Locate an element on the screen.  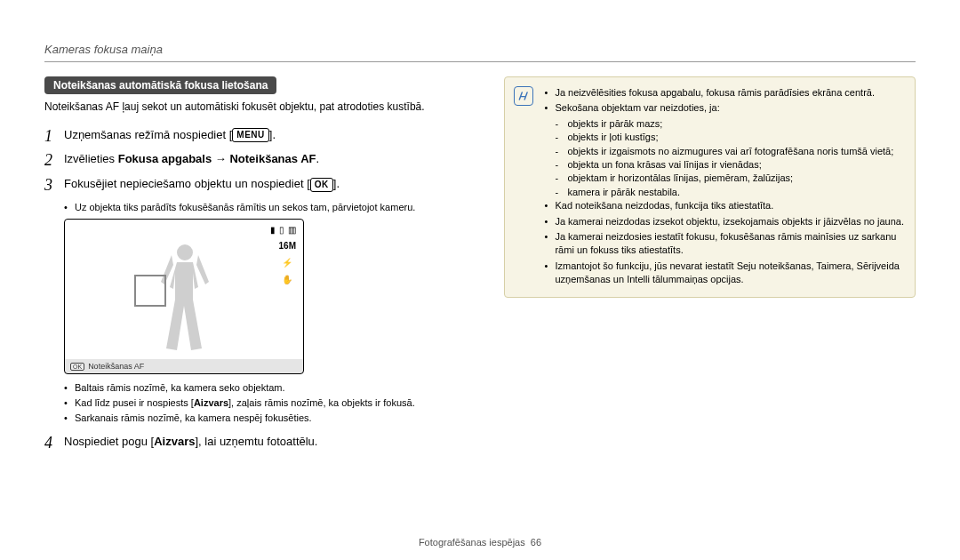
note-dash: objektam ir horizontālas līnijas, piemēr… is located at coordinates (680, 178).